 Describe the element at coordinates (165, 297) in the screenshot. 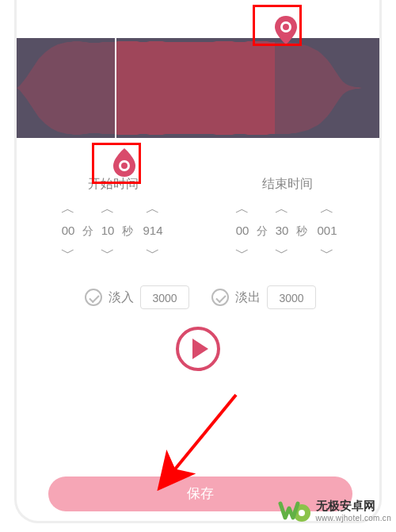

I see `fade-in-input: 3000` at that location.